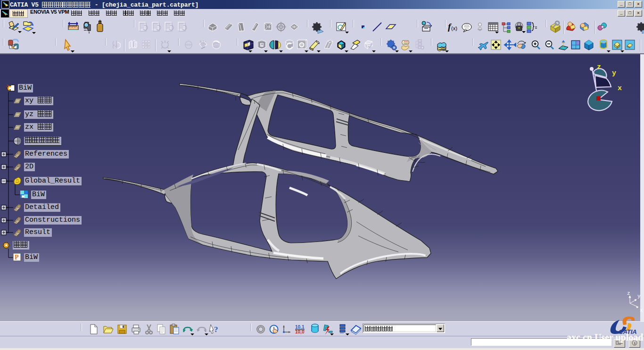  I want to click on svg-text: (x), so click(454, 28).